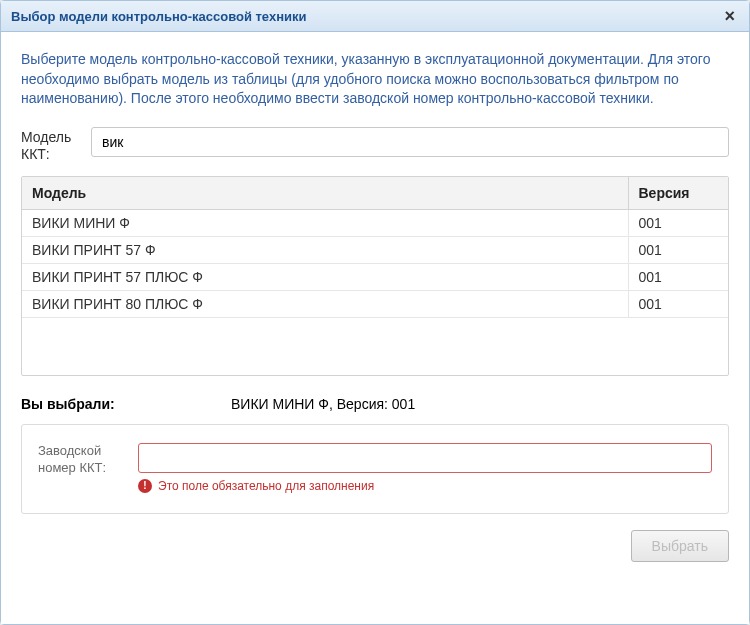 This screenshot has height=625, width=750. What do you see at coordinates (325, 304) in the screenshot?
I see `cell-model: ВИКИ ПРИНТ 80 ПЛЮС Ф` at bounding box center [325, 304].